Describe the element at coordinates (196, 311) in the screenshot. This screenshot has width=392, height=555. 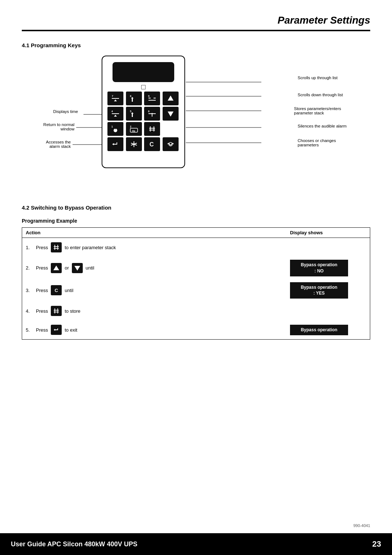
I see `table-row: 4. Press to store` at that location.